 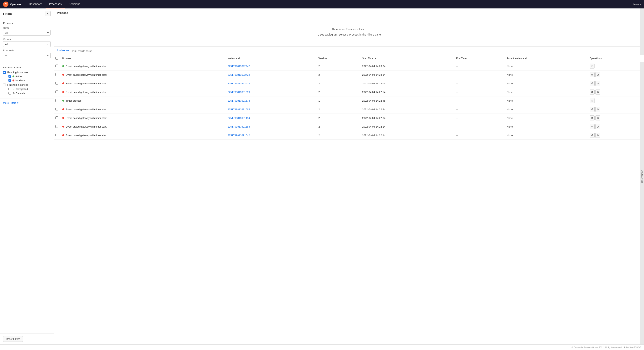 What do you see at coordinates (17, 76) in the screenshot?
I see `active-label: Active` at bounding box center [17, 76].